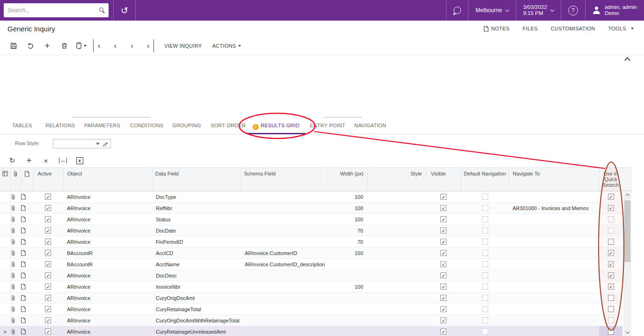  What do you see at coordinates (276, 126) in the screenshot?
I see `tab-results-grid: !RESULTS GRID` at bounding box center [276, 126].